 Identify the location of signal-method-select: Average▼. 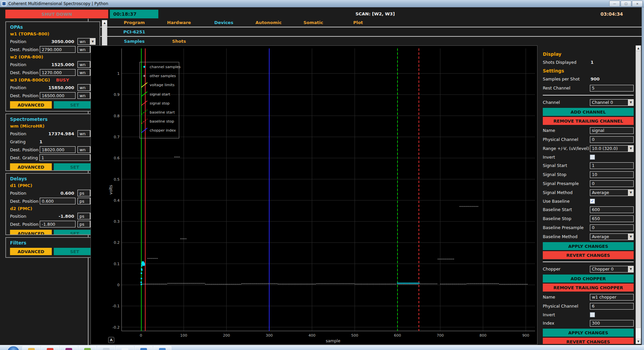
(612, 193).